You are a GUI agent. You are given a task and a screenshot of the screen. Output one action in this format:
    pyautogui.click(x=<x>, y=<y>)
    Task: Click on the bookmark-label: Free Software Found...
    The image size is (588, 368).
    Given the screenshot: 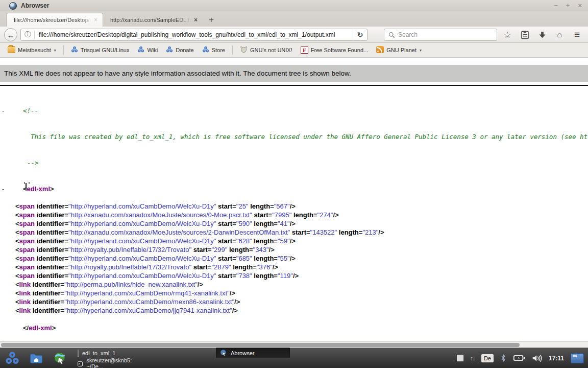 What is the action you would take?
    pyautogui.click(x=340, y=50)
    